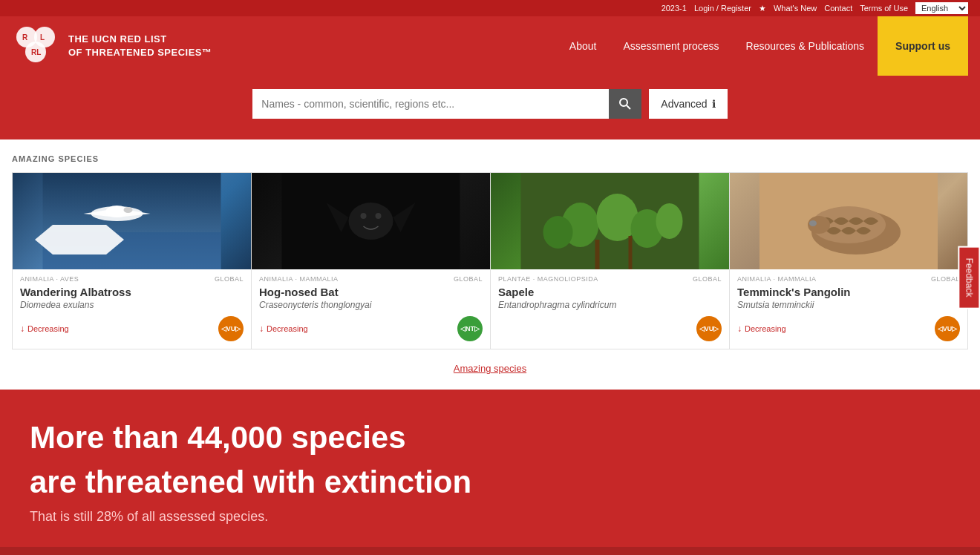 The width and height of the screenshot is (980, 555). I want to click on advanced-search-button: Advanced ℹ, so click(687, 104).